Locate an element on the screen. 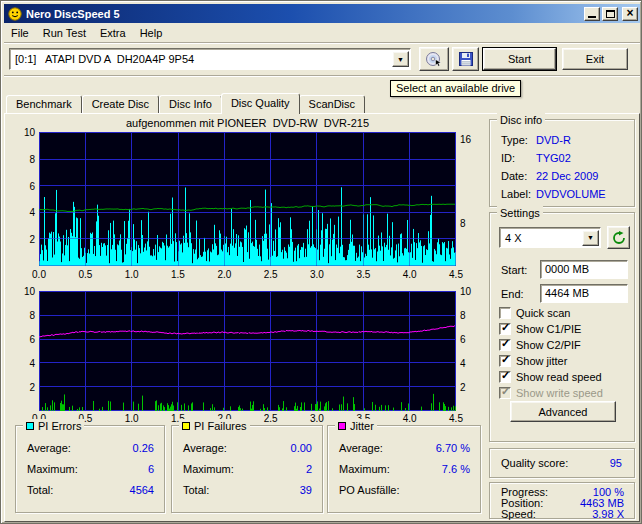 The width and height of the screenshot is (642, 524). chevron-down-icon: ▼ is located at coordinates (400, 60).